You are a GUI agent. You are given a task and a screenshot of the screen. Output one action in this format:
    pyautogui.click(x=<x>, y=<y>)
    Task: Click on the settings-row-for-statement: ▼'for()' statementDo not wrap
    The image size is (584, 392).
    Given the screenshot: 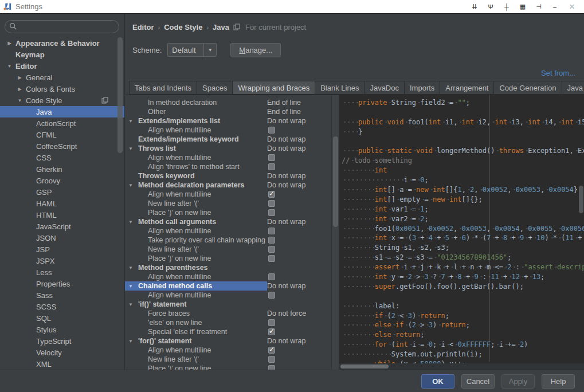 What is the action you would take?
    pyautogui.click(x=228, y=341)
    